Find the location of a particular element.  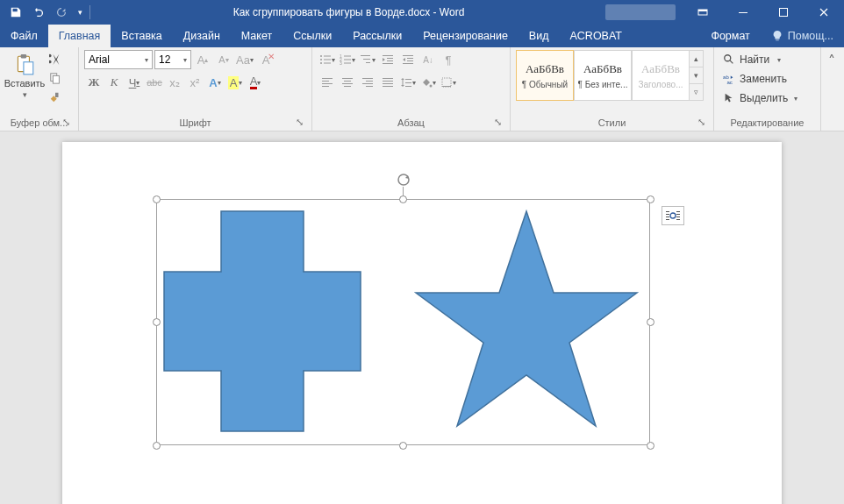

clear-format-button: A✕ is located at coordinates (266, 60).